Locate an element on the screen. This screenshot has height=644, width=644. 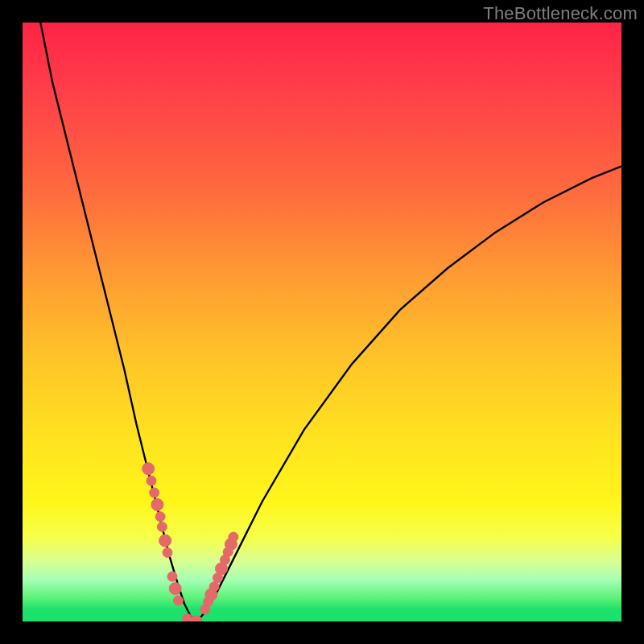
watermark-text: TheBottleneck.com is located at coordinates (560, 14).